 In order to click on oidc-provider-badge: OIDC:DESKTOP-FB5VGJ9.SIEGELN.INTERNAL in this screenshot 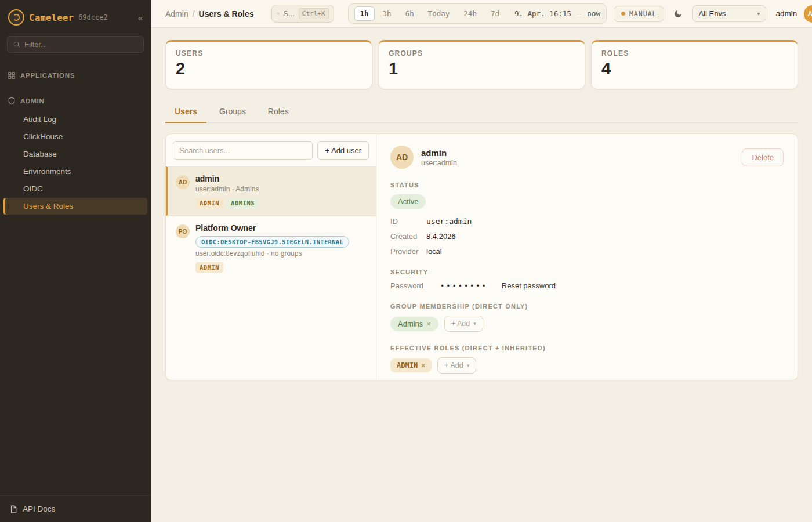, I will do `click(273, 242)`.